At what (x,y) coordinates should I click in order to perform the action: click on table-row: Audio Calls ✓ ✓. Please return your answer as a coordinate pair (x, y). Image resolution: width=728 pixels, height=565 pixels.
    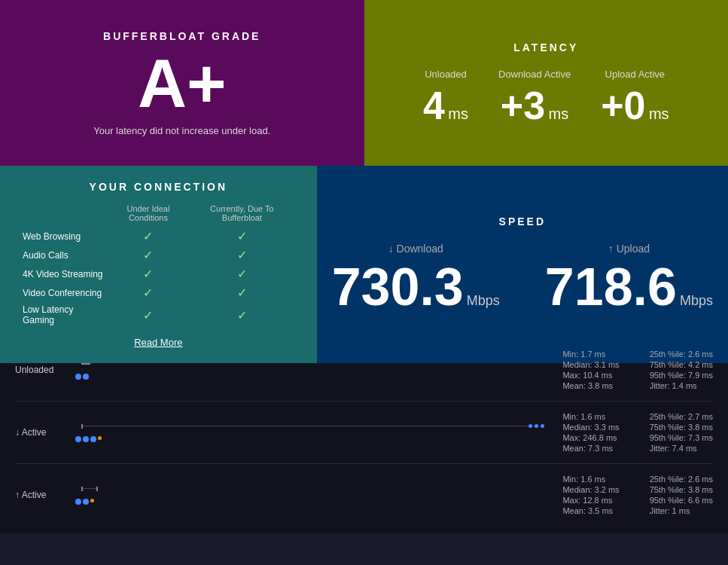
    Looking at the image, I should click on (158, 255).